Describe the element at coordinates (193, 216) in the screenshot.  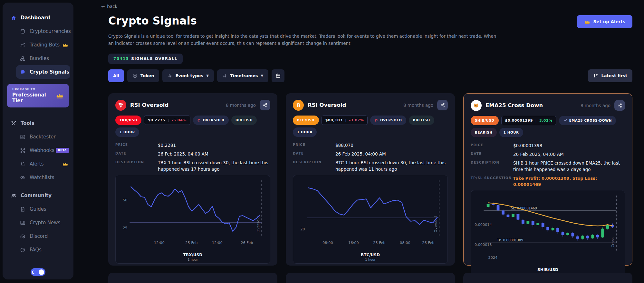
I see `signal-chart: 502512:0025 Feb12:0026 FebOversold` at that location.